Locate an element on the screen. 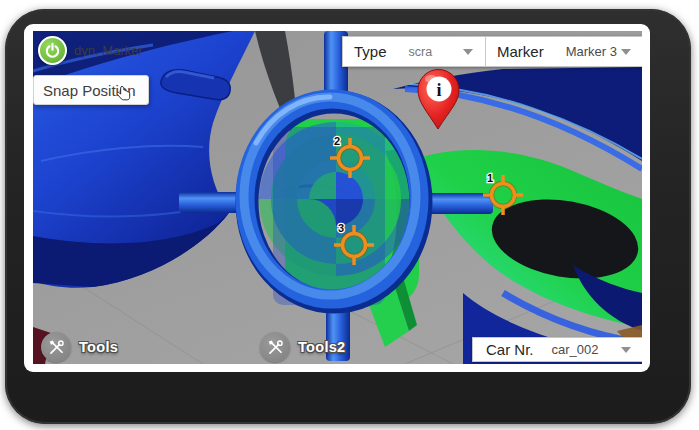  car-nr-value: car_002 is located at coordinates (576, 350).